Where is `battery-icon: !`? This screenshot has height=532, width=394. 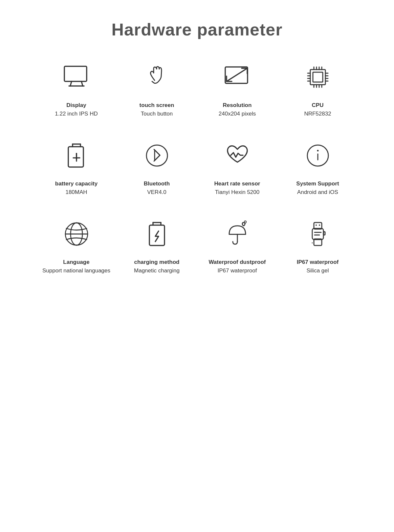 battery-icon: ! is located at coordinates (77, 156).